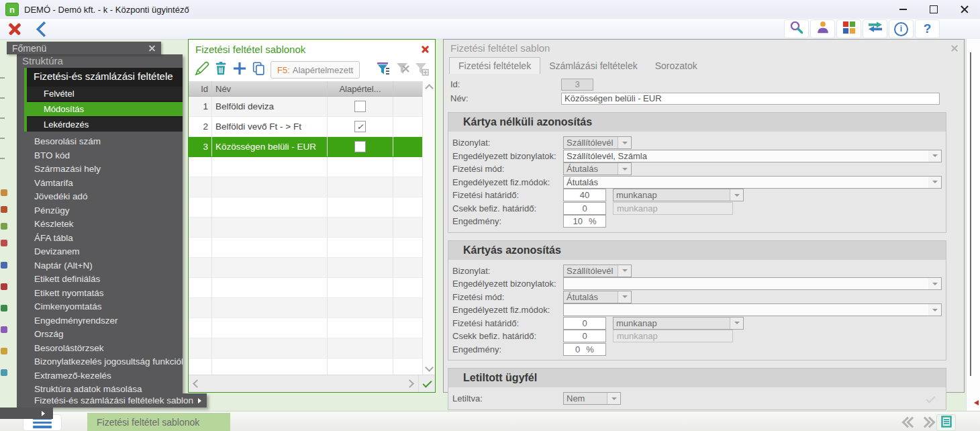  Describe the element at coordinates (99, 197) in the screenshot. I see `menu-item: Jövedéki adó` at that location.